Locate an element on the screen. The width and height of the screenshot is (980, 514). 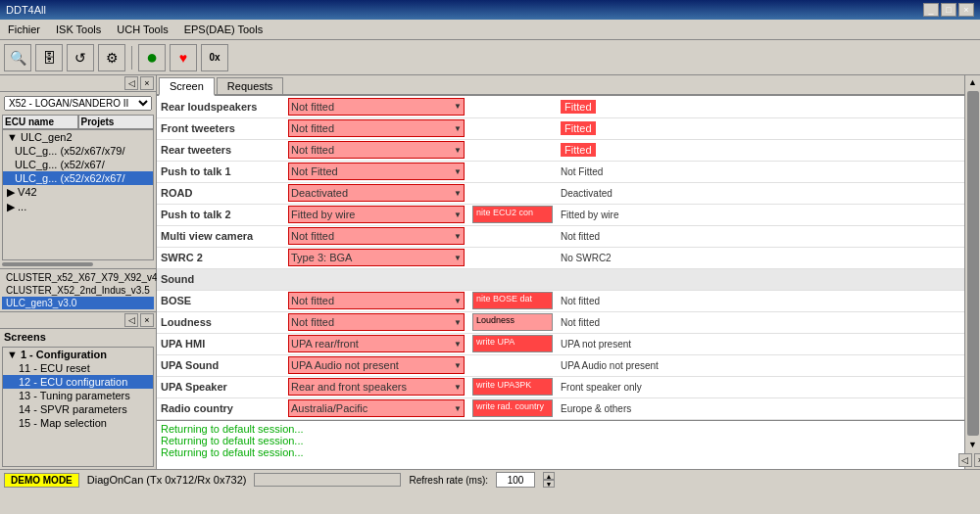
row-current: Not Fitted is located at coordinates (760, 171).